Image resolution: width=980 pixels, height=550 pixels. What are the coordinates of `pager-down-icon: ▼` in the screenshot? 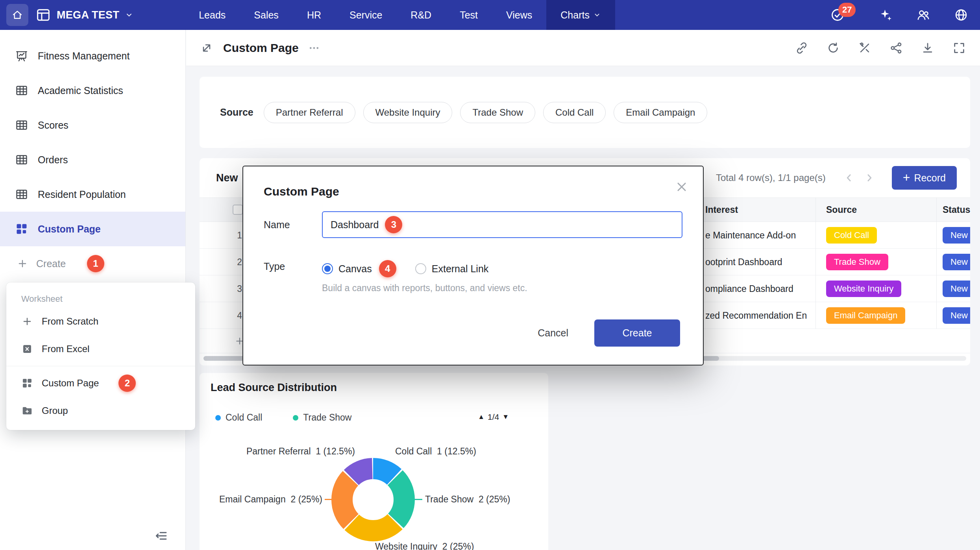 It's located at (505, 417).